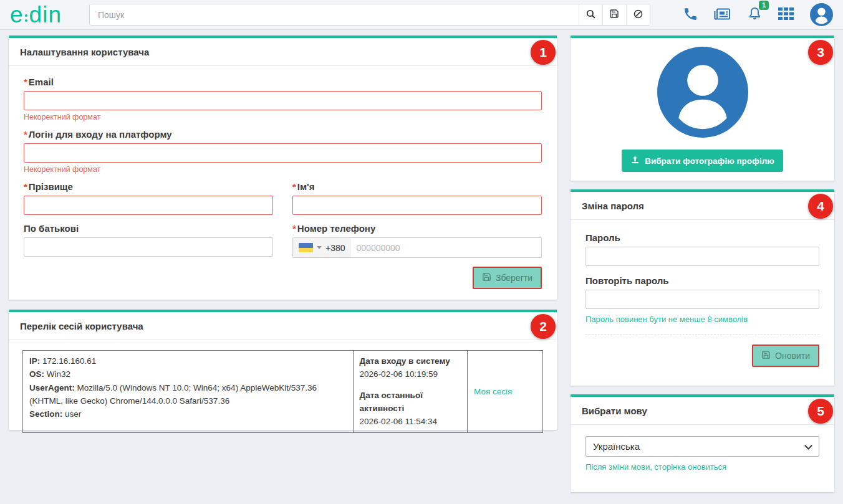 This screenshot has width=843, height=504. Describe the element at coordinates (702, 467) in the screenshot. I see `language-hint: Після зміни мови, сторінка оновиться` at that location.